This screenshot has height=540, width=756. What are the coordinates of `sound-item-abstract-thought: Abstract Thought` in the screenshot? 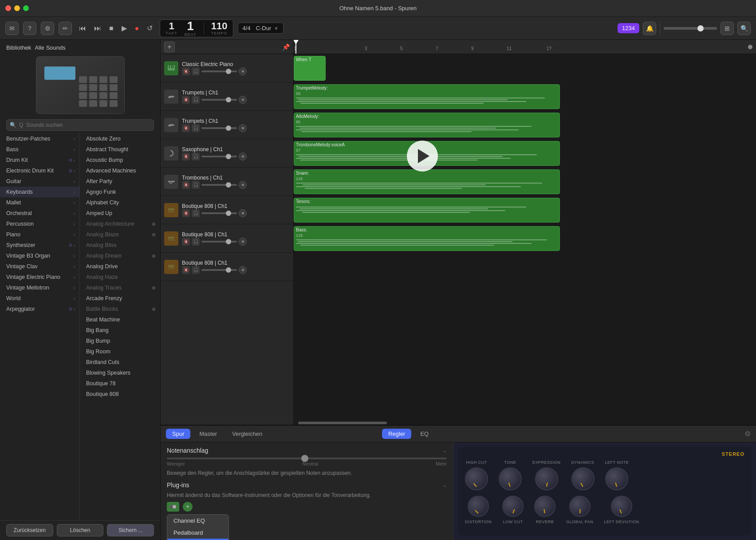 It's located at (120, 149).